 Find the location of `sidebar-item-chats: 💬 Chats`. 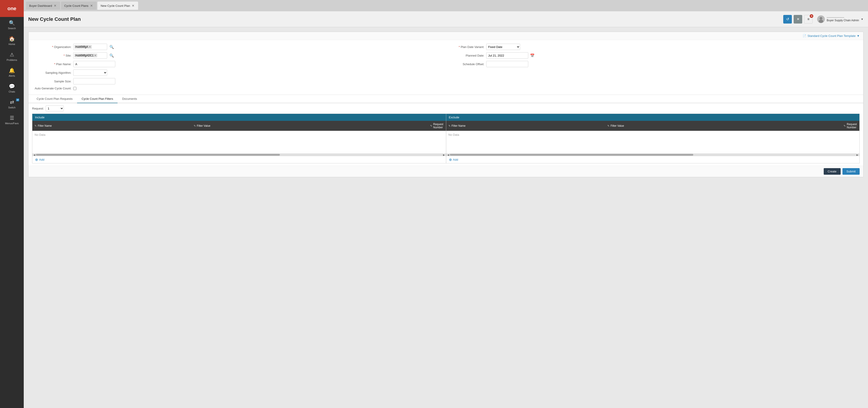

sidebar-item-chats: 💬 Chats is located at coordinates (12, 88).